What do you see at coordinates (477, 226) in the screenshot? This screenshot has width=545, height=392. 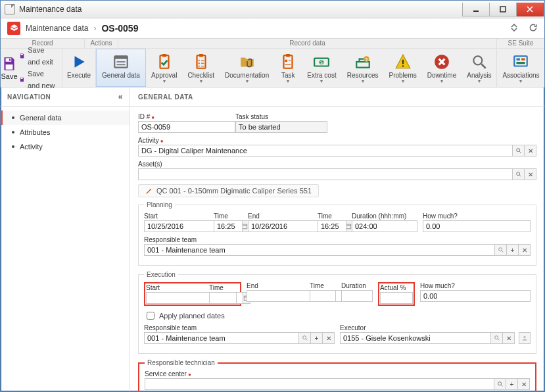 I see `plan-howmuch-input` at bounding box center [477, 226].